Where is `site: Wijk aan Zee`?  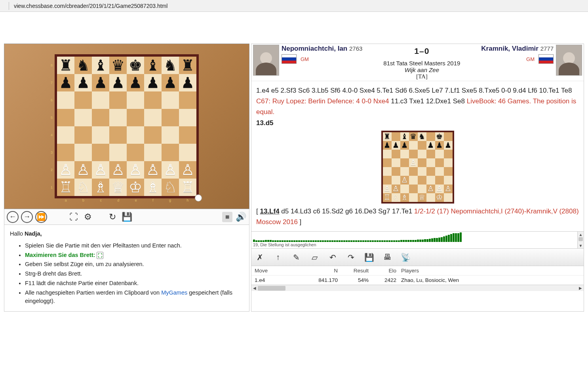 site: Wijk aan Zee is located at coordinates (422, 70).